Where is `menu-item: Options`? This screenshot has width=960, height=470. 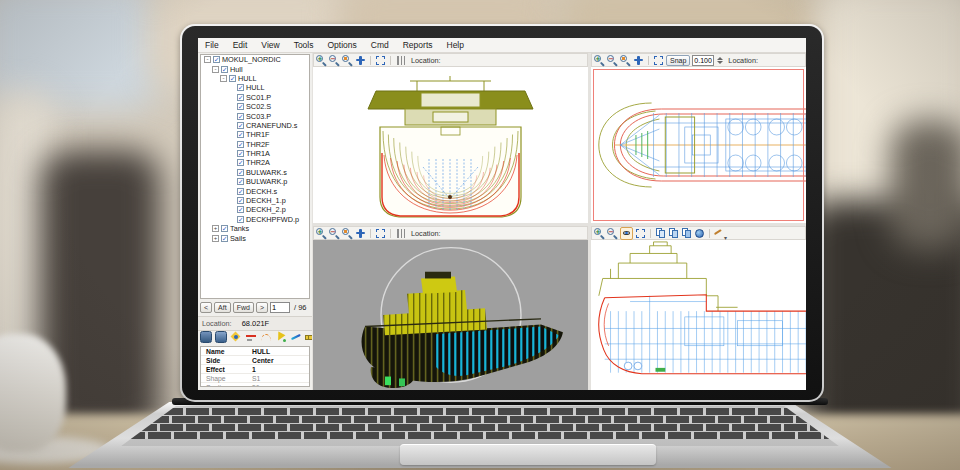 menu-item: Options is located at coordinates (342, 45).